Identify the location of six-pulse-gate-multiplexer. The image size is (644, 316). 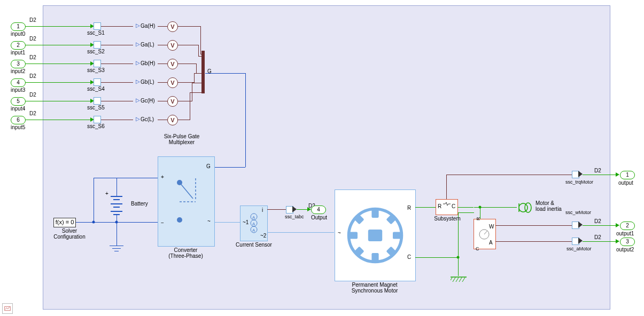
(203, 72).